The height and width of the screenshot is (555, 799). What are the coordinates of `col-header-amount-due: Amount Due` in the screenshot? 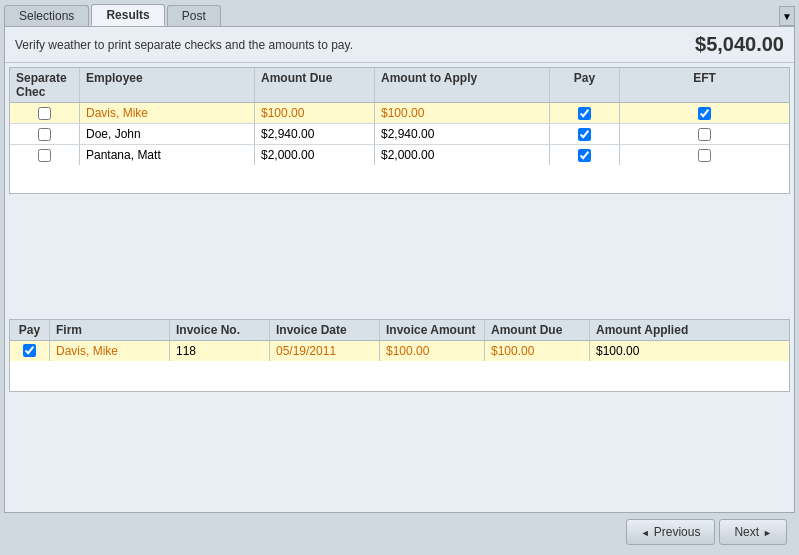 It's located at (315, 85).